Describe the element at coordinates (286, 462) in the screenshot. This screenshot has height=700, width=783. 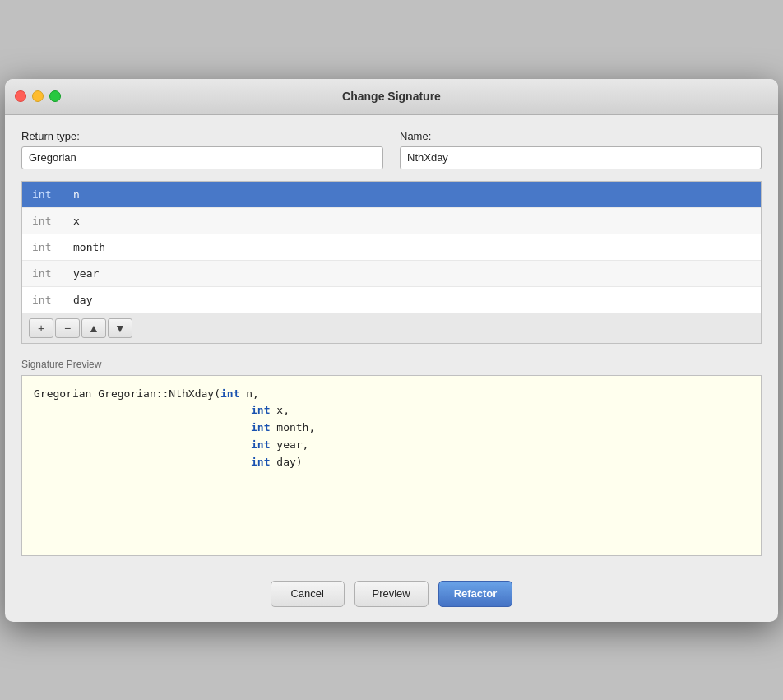
I see `sig-param: day)` at that location.